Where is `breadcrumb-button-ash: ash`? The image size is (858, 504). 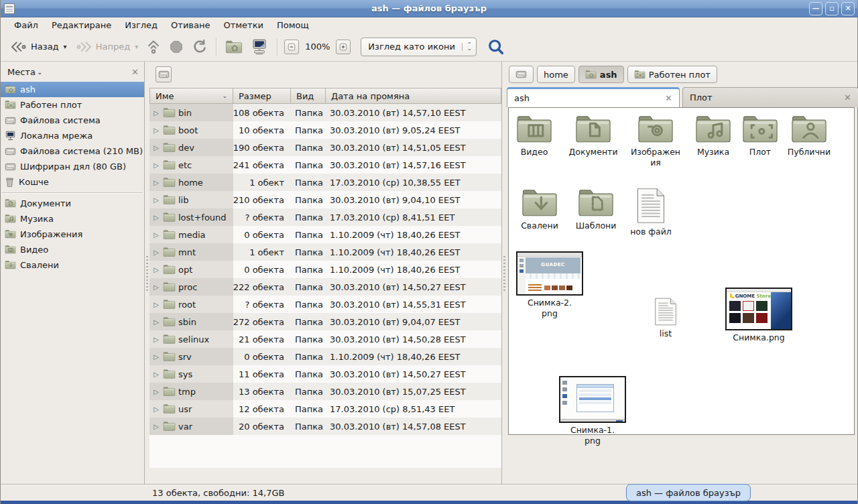
breadcrumb-button-ash: ash is located at coordinates (601, 74).